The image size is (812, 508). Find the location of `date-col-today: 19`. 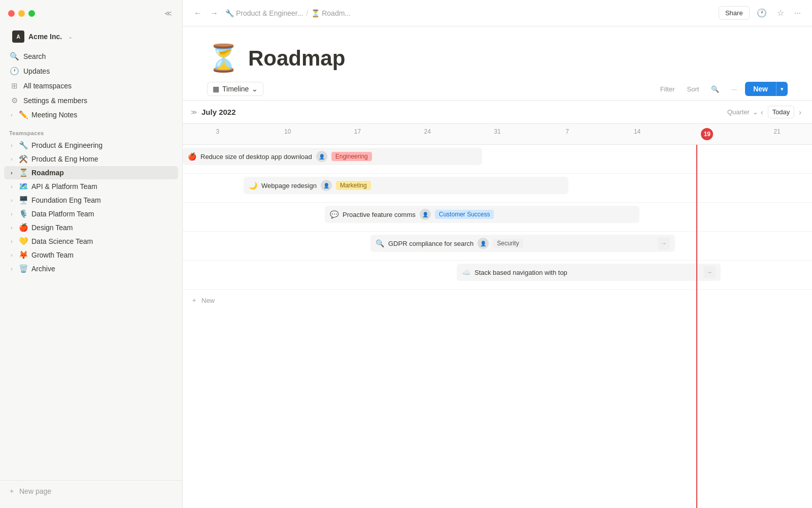

date-col-today: 19 is located at coordinates (707, 134).